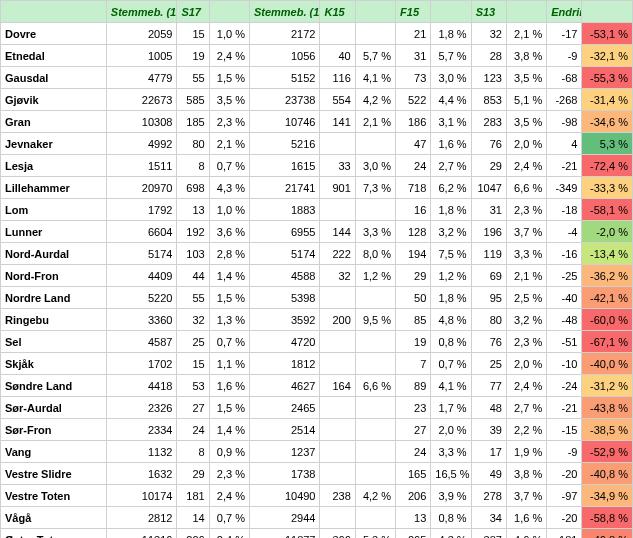 Image resolution: width=633 pixels, height=538 pixels. I want to click on cell: 55, so click(193, 78).